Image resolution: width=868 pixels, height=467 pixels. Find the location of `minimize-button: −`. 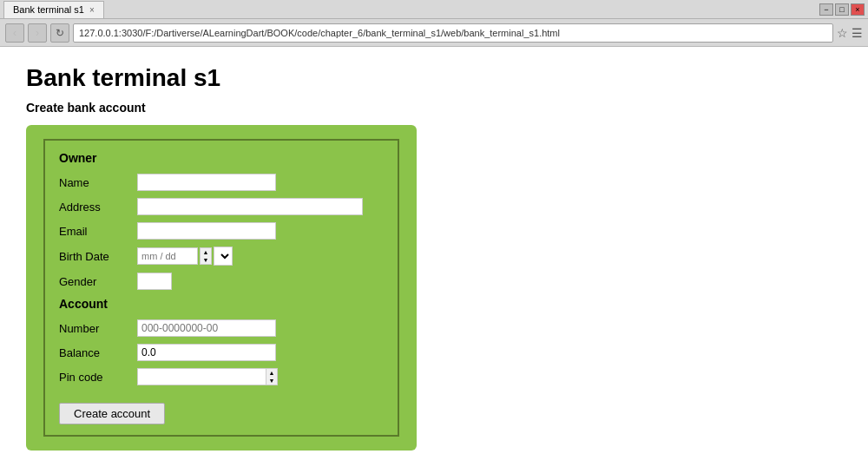

minimize-button: − is located at coordinates (826, 10).